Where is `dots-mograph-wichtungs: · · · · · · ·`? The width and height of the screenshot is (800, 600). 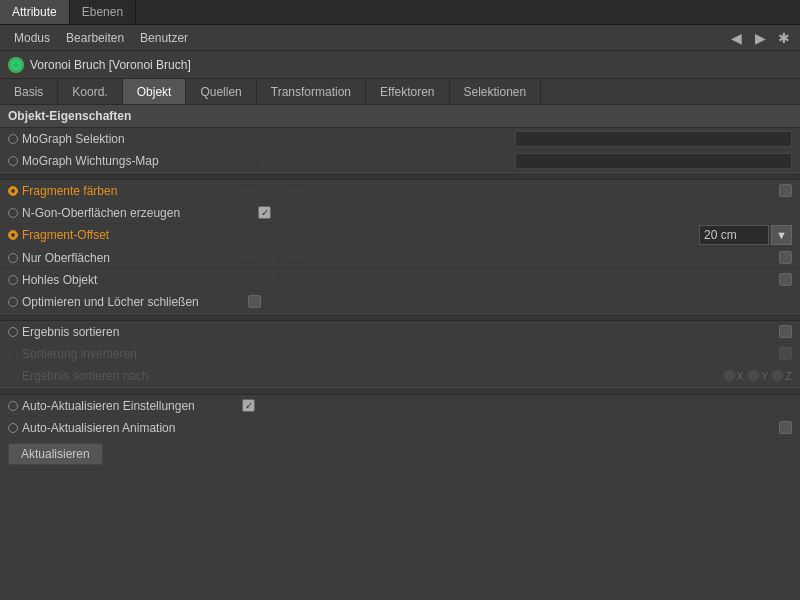
dots-mograph-wichtungs: · · · · · · · is located at coordinates (370, 160).